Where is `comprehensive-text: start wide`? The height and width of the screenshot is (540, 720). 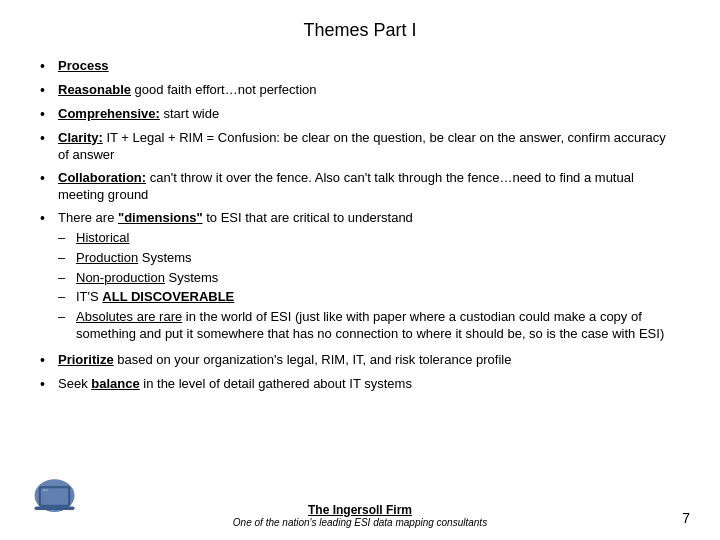 comprehensive-text: start wide is located at coordinates (192, 114).